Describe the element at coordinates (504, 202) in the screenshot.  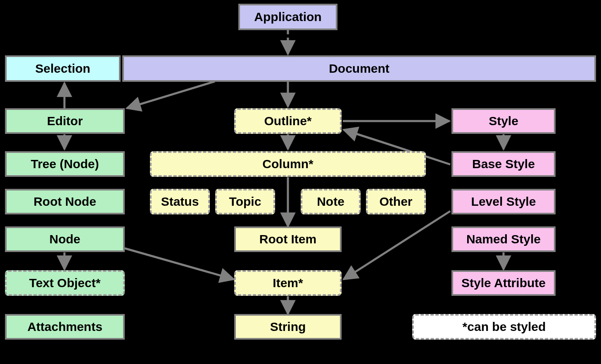
I see `label: Level Style` at that location.